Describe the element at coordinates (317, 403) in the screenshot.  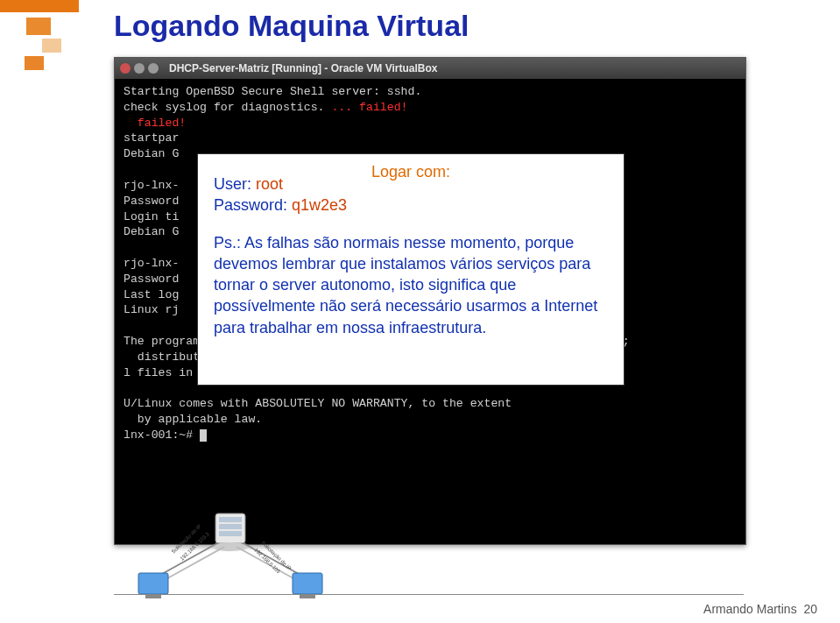
I see `terminal-line: U/Linux comes with ABSOLUTELY NO WARRANT…` at that location.